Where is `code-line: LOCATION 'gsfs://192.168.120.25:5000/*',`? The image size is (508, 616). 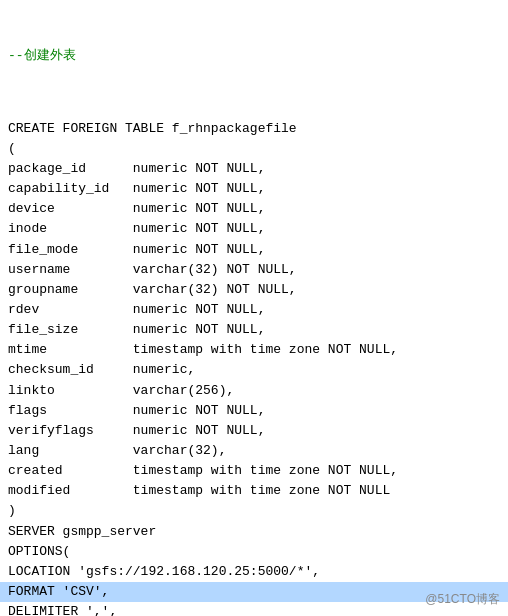 code-line: LOCATION 'gsfs://192.168.120.25:5000/*', is located at coordinates (254, 572).